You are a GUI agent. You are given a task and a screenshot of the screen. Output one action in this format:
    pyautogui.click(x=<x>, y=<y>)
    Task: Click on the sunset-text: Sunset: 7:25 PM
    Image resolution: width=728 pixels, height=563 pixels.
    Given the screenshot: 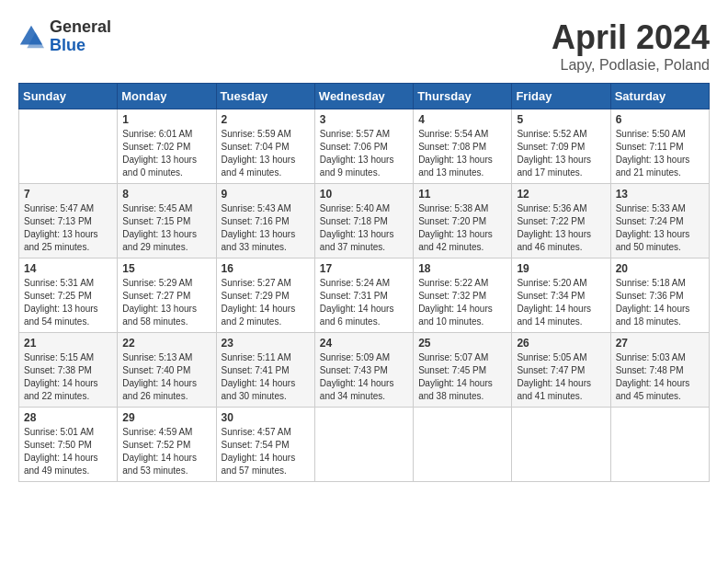 What is the action you would take?
    pyautogui.click(x=58, y=296)
    